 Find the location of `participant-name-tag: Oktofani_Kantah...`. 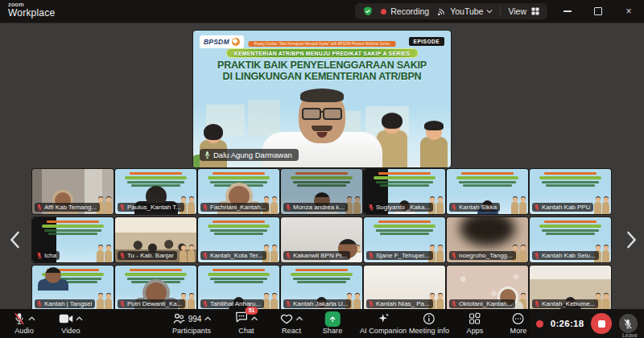

participant-name-tag: Oktofani_Kantah... is located at coordinates (482, 304).